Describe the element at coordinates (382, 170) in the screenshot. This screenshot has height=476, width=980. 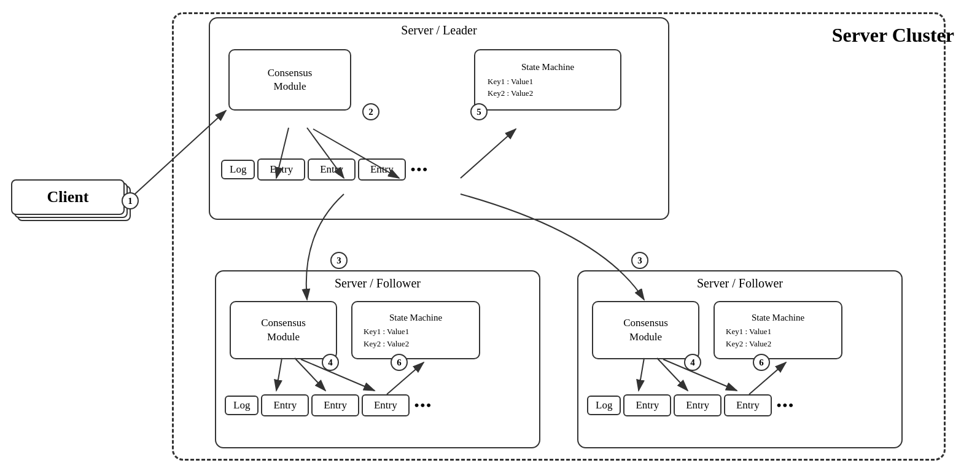
I see `leader-log-entry-3: Entry` at that location.